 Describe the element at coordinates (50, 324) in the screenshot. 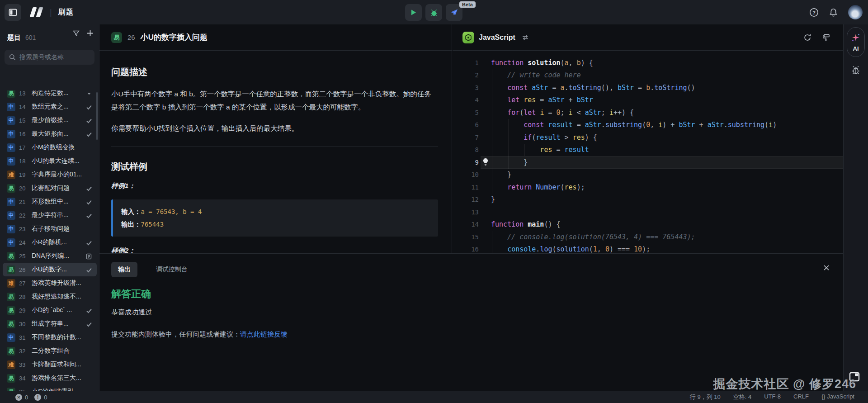

I see `problem-list-item: 易30组成字符串...` at that location.